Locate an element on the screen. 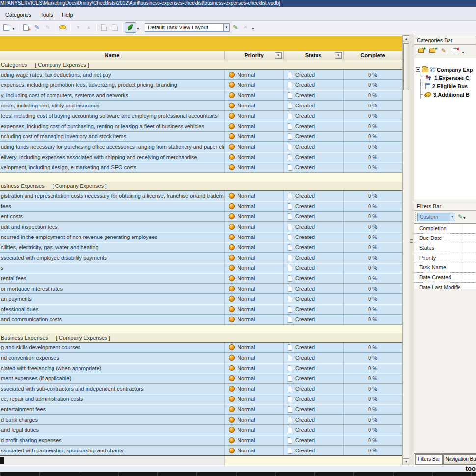 The width and height of the screenshot is (476, 476). table-row: ment expenses (if applicable)NormalCreat… is located at coordinates (201, 379).